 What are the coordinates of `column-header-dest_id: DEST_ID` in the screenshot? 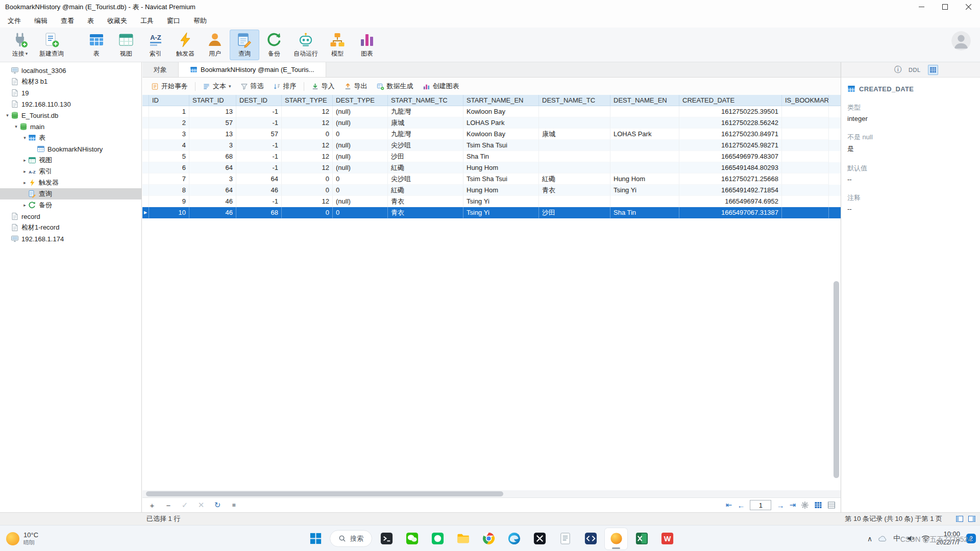 It's located at (259, 100).